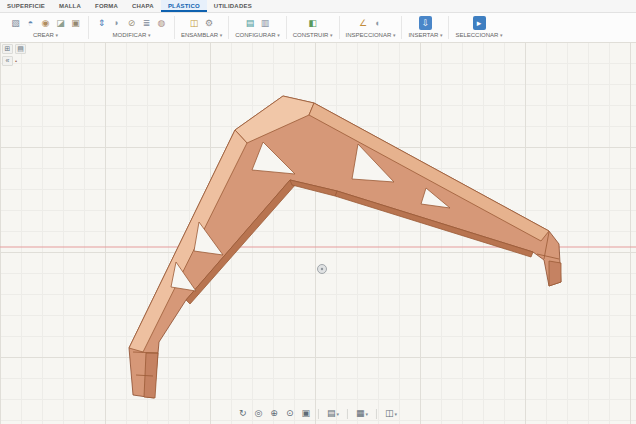 This screenshot has height=424, width=636. Describe the element at coordinates (250, 23) in the screenshot. I see `configuration-table-icon: ▤` at that location.